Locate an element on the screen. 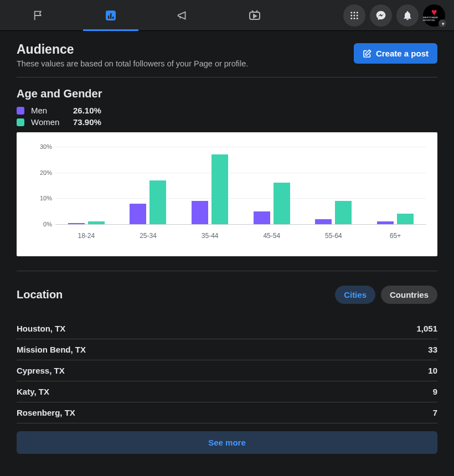  location-name: Mission Bend, TX is located at coordinates (51, 350).